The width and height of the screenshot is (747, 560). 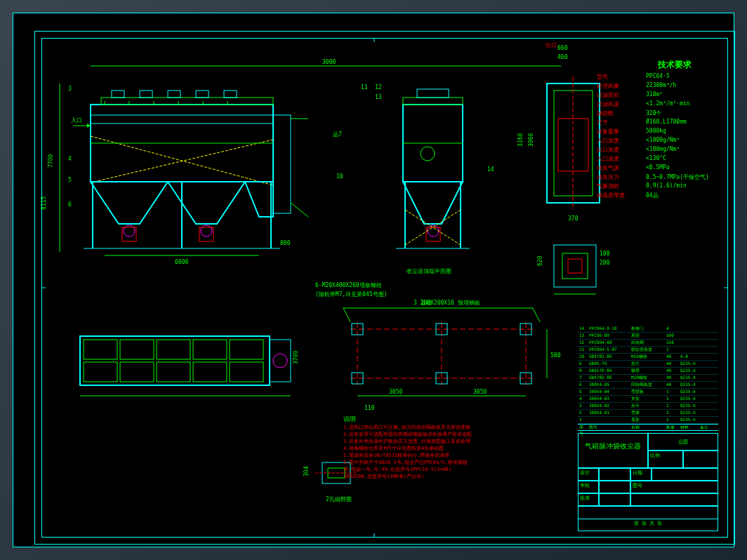 I want to click on bom-row: 10GB5782-86M16螺栓404.8, so click(x=648, y=357).